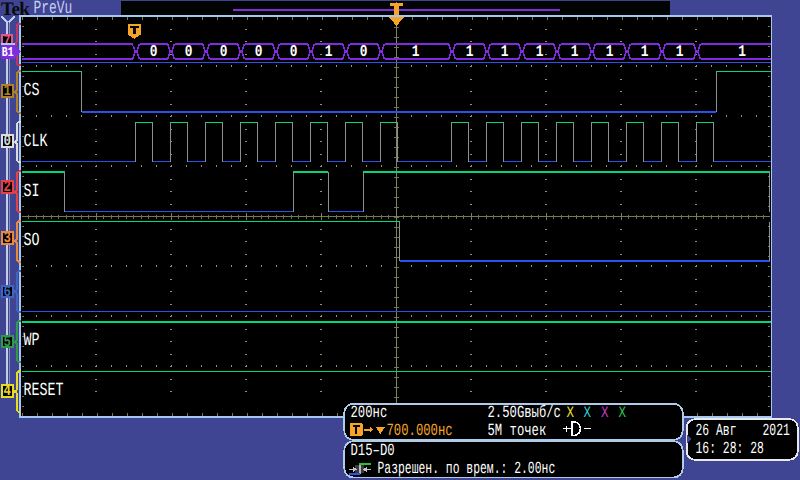  What do you see at coordinates (716, 432) in the screenshot?
I see `svg-text: 26 Авг` at bounding box center [716, 432].